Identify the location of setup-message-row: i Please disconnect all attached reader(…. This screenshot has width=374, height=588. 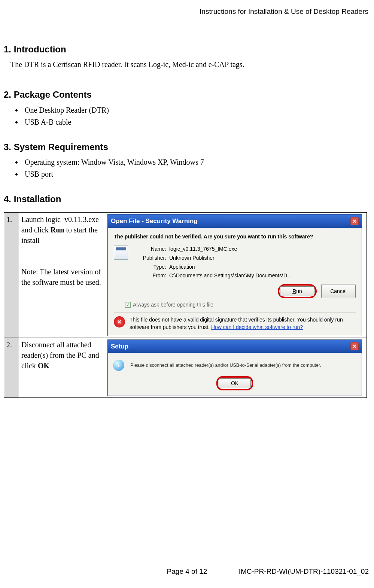
(235, 365).